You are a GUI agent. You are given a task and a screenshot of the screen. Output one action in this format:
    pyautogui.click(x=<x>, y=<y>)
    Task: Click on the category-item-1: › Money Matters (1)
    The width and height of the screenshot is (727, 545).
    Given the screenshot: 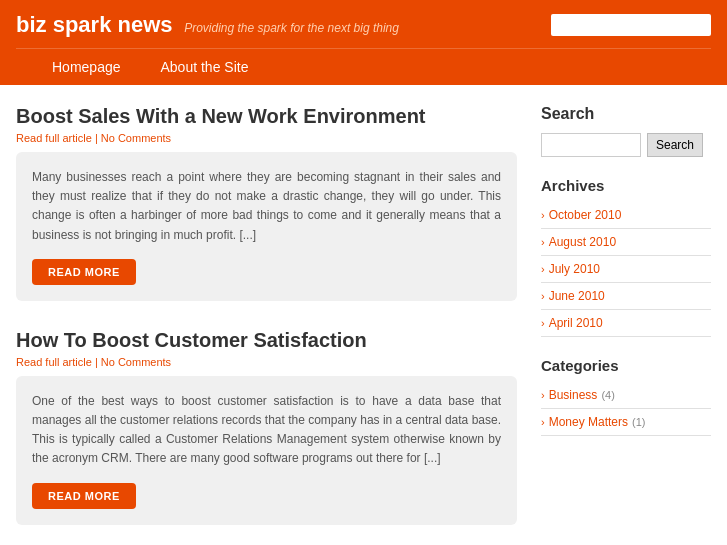 What is the action you would take?
    pyautogui.click(x=626, y=422)
    